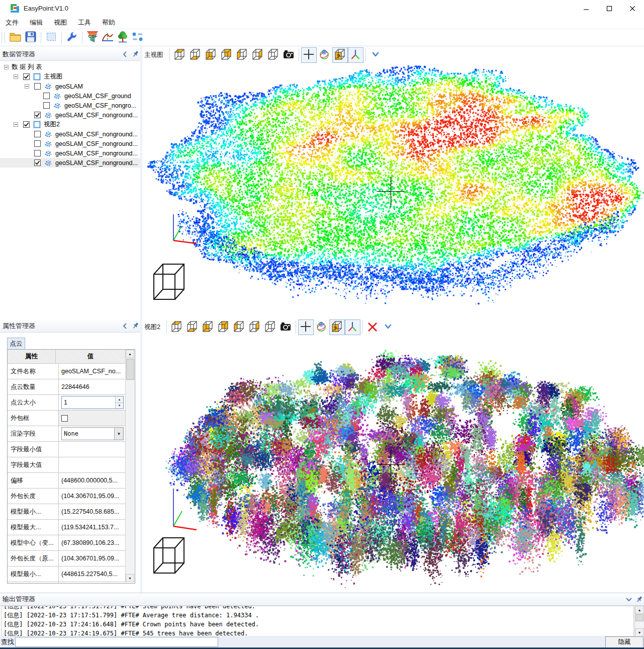  I want to click on menu-item-tools: 工具, so click(84, 23).